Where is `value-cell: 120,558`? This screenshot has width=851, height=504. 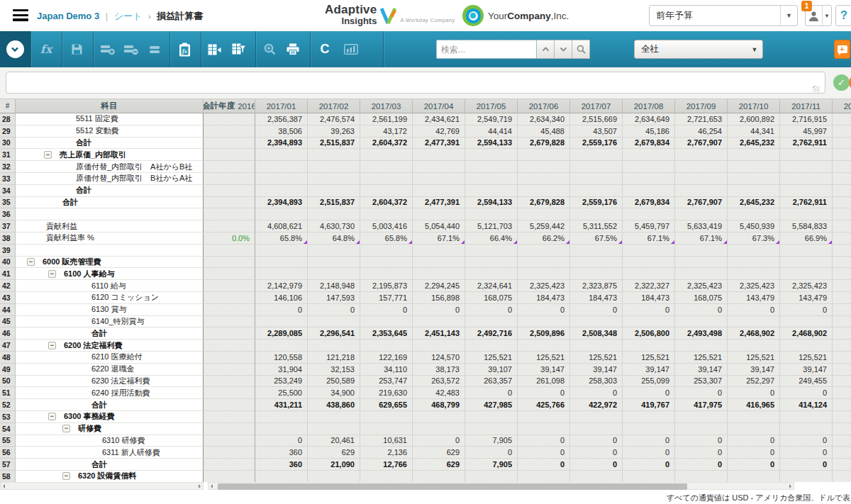 value-cell: 120,558 is located at coordinates (282, 357).